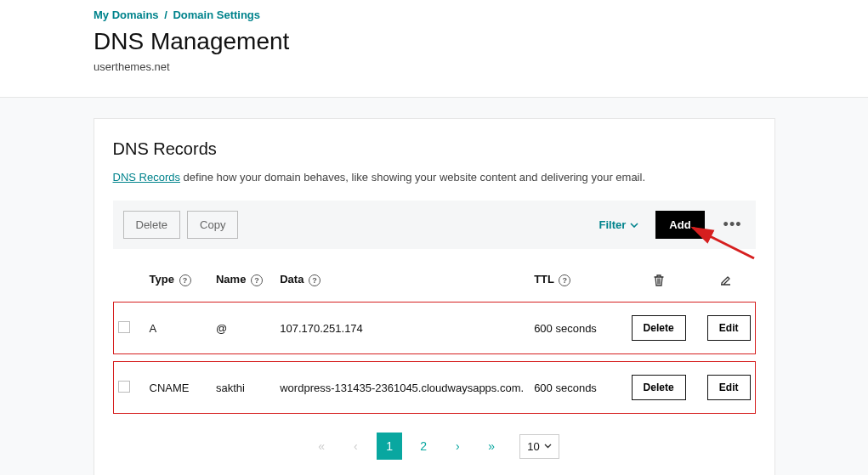 The image size is (868, 475). What do you see at coordinates (733, 224) in the screenshot?
I see `ellipsis-icon: •••` at bounding box center [733, 224].